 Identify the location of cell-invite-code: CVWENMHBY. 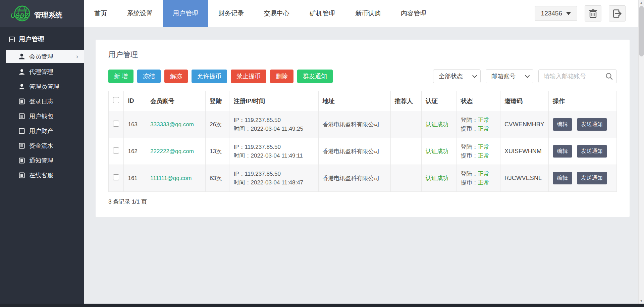
(524, 125).